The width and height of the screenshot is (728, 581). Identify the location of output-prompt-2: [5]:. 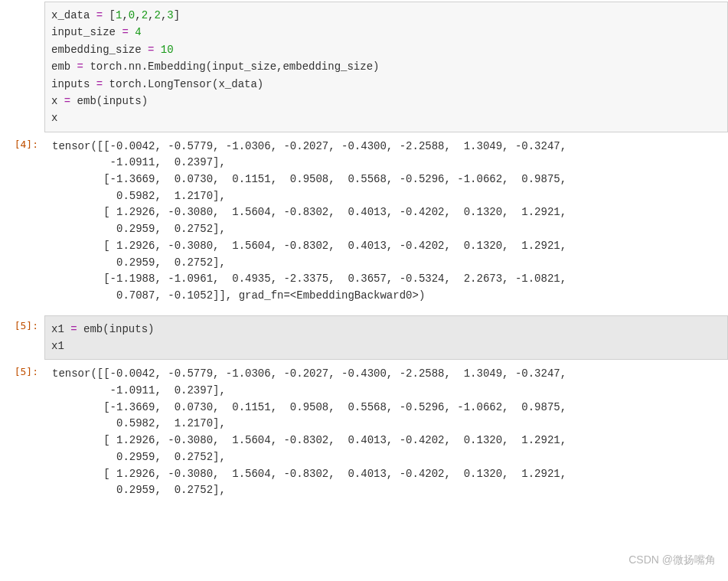
(22, 369).